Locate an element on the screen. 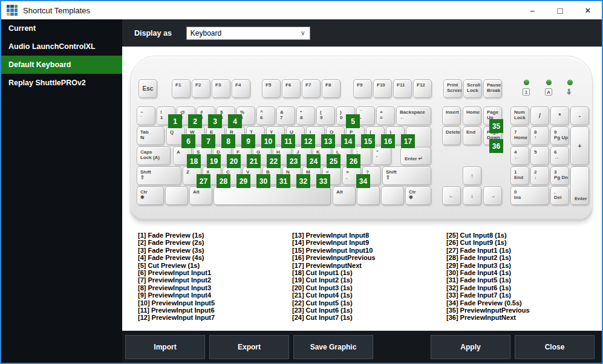 Image resolution: width=603 pixels, height=364 pixels. key-label: F6 is located at coordinates (293, 85).